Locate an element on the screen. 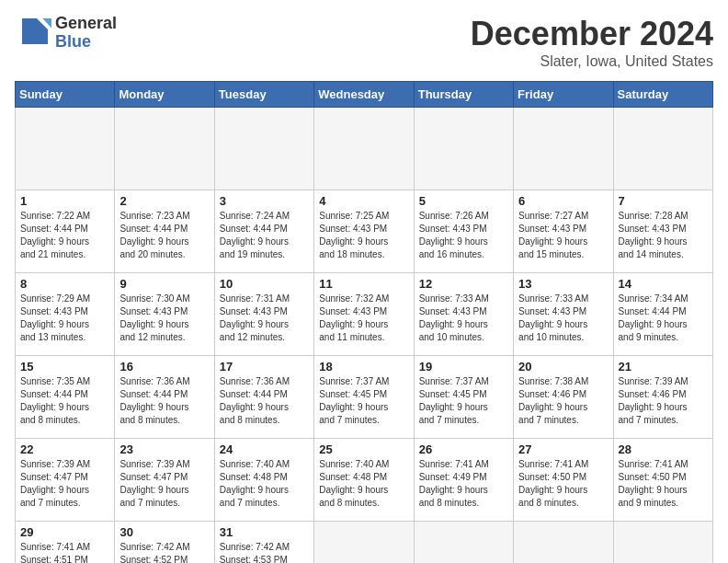  day-header-friday: Friday is located at coordinates (563, 95).